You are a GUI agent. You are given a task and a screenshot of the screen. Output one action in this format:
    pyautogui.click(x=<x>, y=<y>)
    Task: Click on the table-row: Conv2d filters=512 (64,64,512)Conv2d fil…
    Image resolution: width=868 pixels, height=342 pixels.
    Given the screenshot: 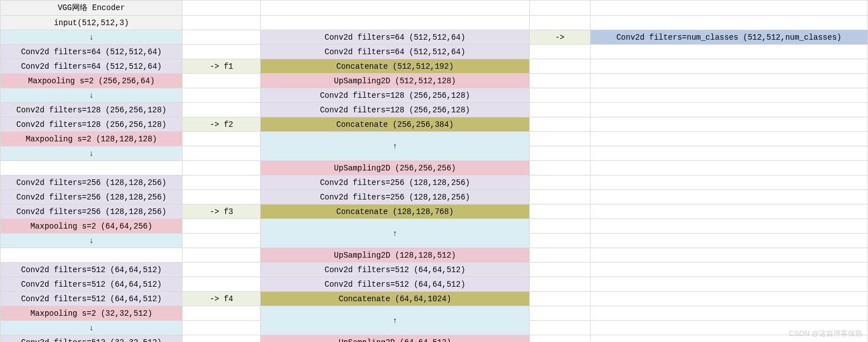 What is the action you would take?
    pyautogui.click(x=434, y=284)
    